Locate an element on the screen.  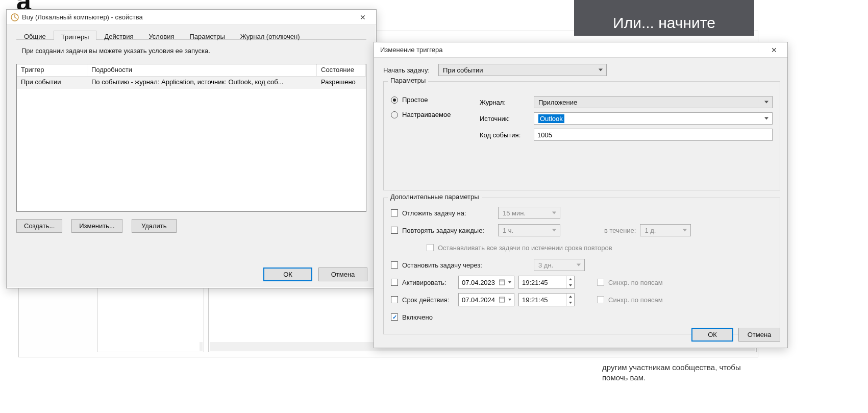
begin-task-combo: При событии is located at coordinates (523, 70).